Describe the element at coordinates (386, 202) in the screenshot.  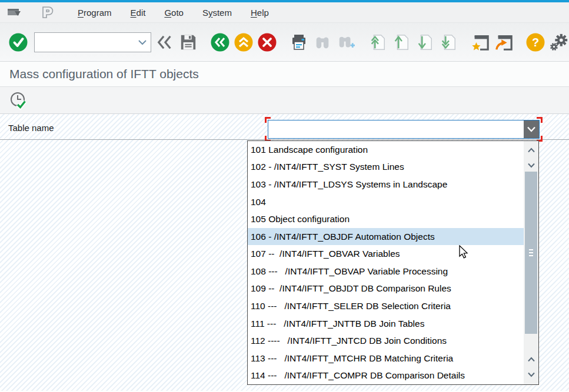
I see `dropdown-list-item: 104` at that location.